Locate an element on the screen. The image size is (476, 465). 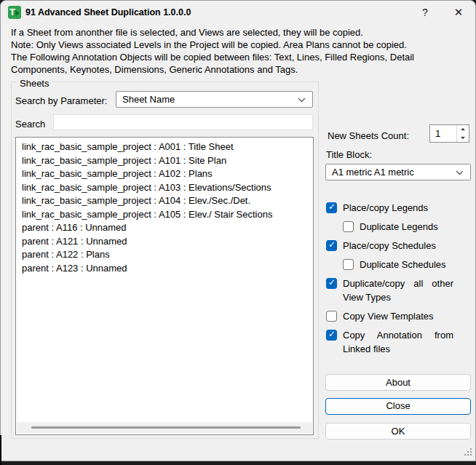
search-label: Search is located at coordinates (31, 124).